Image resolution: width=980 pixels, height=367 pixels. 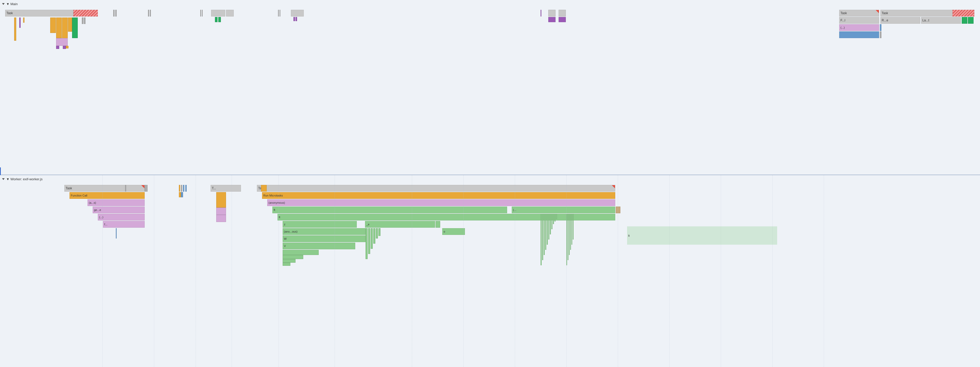 I want to click on main-task-1-label: Task, so click(x=10, y=13).